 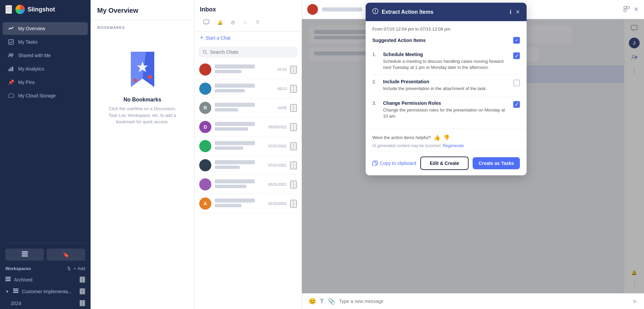 What do you see at coordinates (446, 89) in the screenshot?
I see `extract-action-items-modal: Extract Action Items ℹ ✕ From 07/15 12:0…` at bounding box center [446, 89].